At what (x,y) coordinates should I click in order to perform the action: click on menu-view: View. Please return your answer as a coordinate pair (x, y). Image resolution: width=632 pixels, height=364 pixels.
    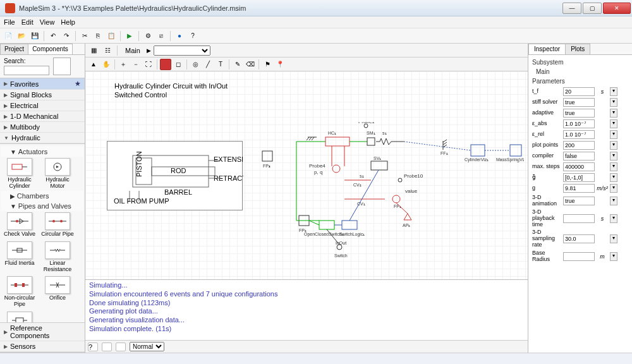
    Looking at the image, I should click on (47, 22).